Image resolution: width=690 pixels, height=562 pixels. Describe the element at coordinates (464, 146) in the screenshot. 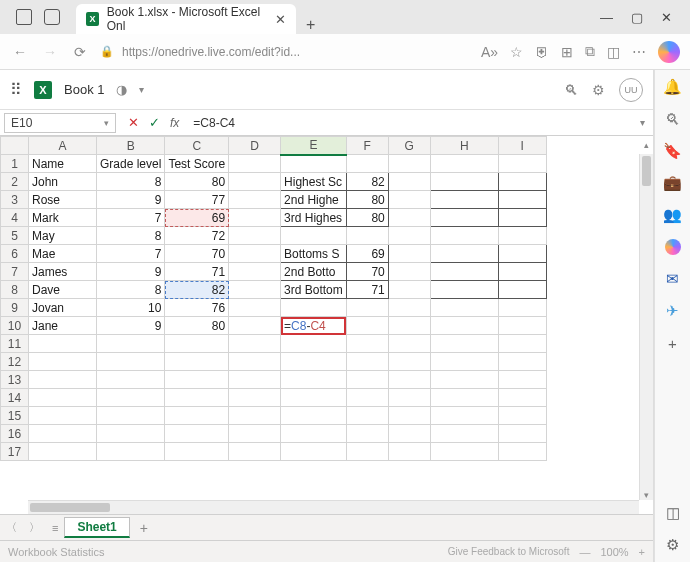

I see `col-header-H: H` at that location.